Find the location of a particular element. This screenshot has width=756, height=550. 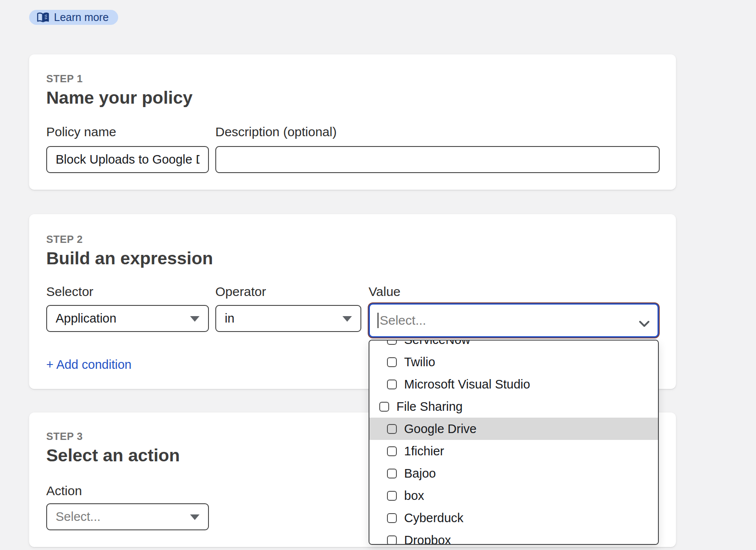

chevron-down-icon is located at coordinates (644, 323).